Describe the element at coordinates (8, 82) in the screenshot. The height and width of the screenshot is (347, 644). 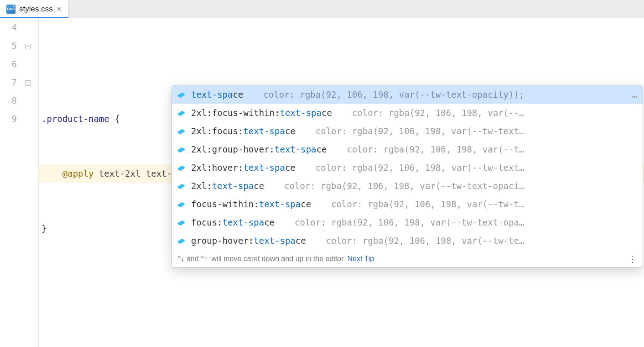
I see `line-number: 7` at that location.